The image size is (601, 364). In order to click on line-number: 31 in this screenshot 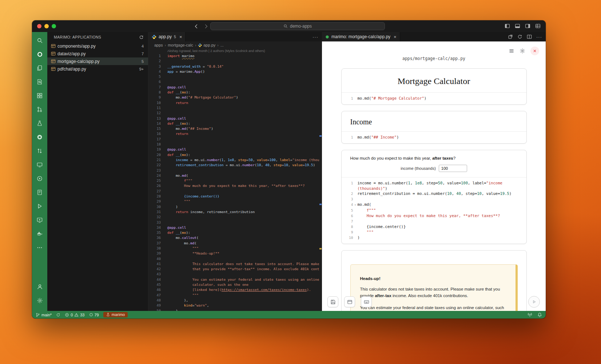, I will do `click(155, 212)`.